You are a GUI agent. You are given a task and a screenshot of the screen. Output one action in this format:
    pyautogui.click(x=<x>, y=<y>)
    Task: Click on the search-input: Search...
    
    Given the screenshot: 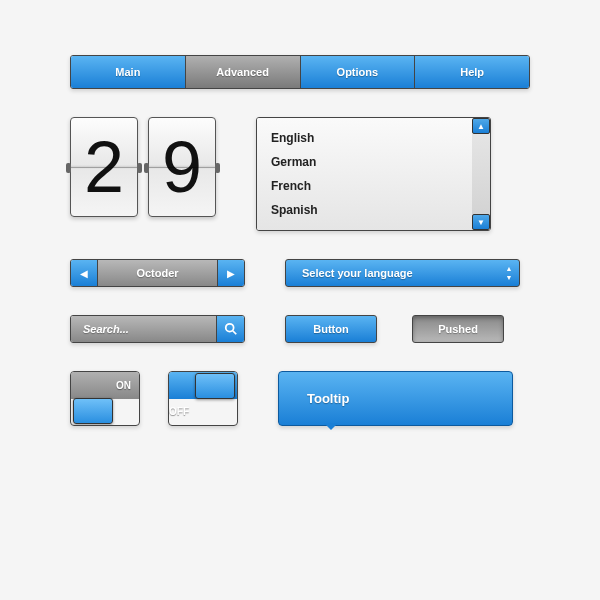 What is the action you would take?
    pyautogui.click(x=144, y=329)
    